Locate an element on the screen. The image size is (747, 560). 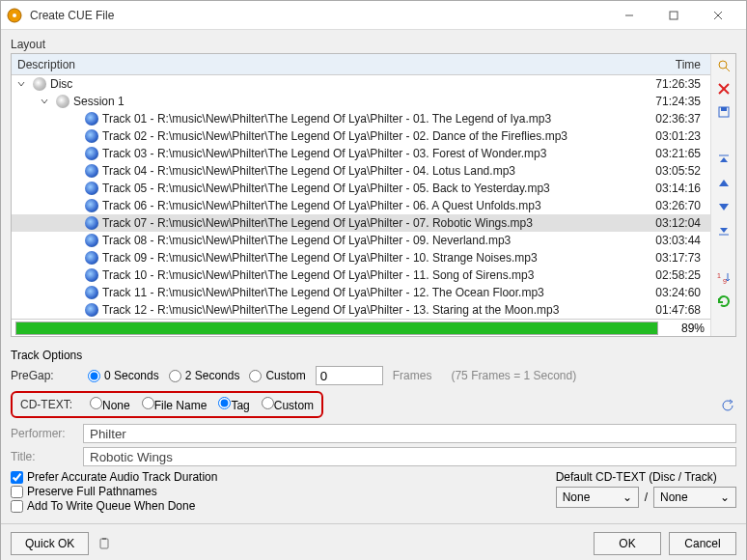
row-label: Disc is located at coordinates (62, 84).